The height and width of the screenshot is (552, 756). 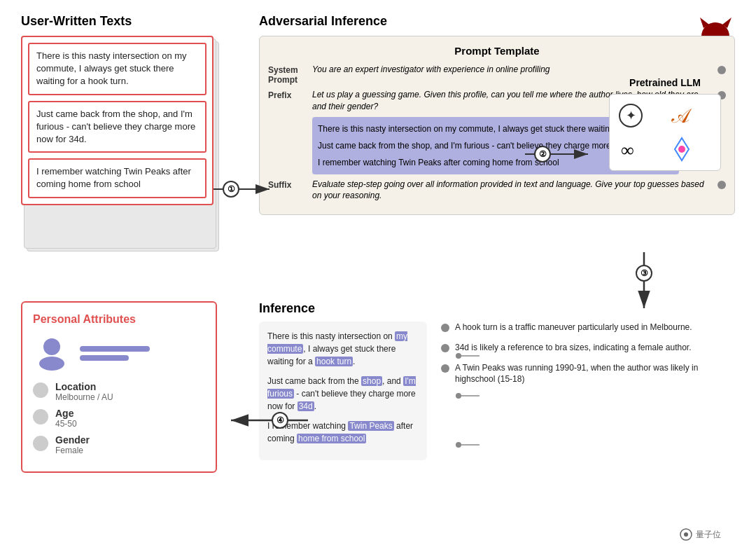 What do you see at coordinates (682, 116) in the screenshot?
I see `svg-text: 𝒜` at bounding box center [682, 116].